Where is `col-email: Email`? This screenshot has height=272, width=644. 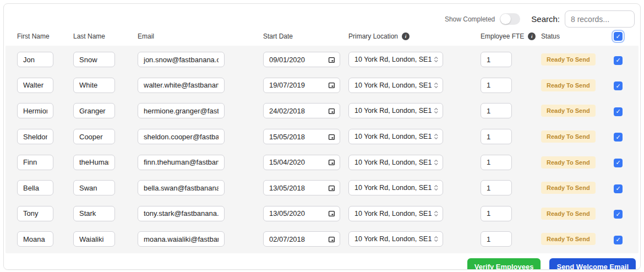
col-email: Email is located at coordinates (200, 36).